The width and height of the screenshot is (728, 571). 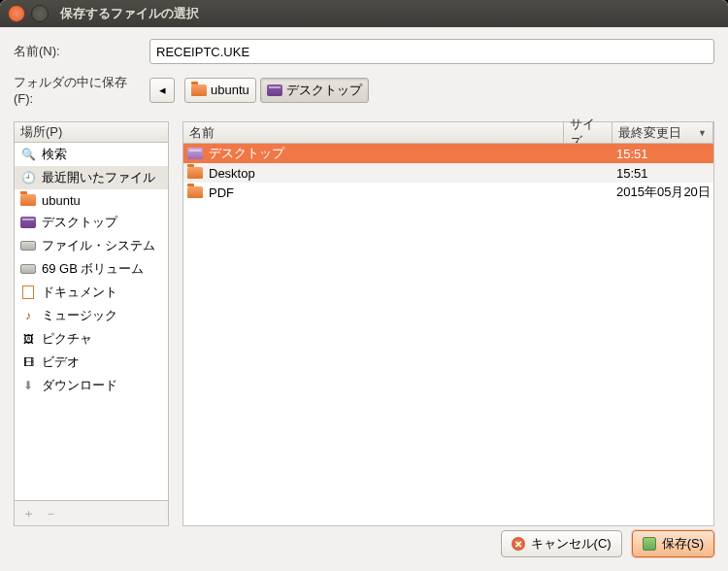 I want to click on files-header: 名前 サイズ 最終変更日 ▼, so click(x=448, y=132).